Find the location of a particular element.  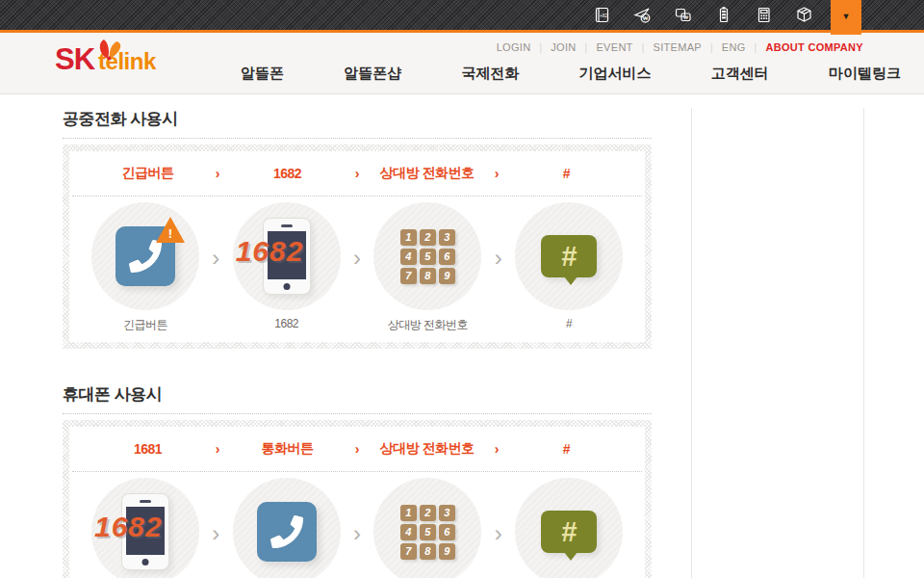

site-header: SK telink LOGIN | JOIN | EVENT | SITEMAP… is located at coordinates (462, 64).